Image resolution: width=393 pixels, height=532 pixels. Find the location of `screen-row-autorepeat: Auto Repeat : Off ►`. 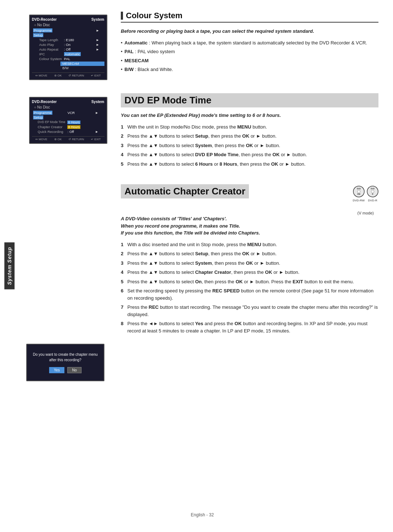

screen-row-autorepeat: Auto Repeat : Off ► is located at coordinates (68, 50).